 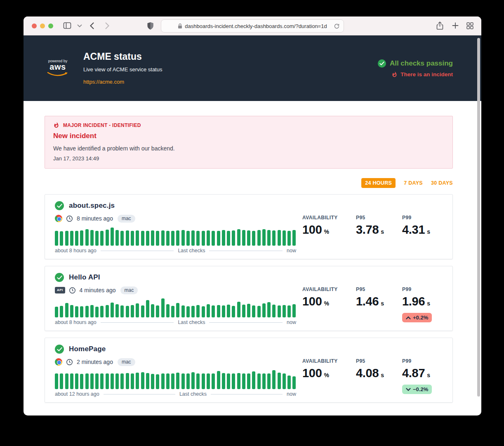 I want to click on api-type-badge: API, so click(x=60, y=290).